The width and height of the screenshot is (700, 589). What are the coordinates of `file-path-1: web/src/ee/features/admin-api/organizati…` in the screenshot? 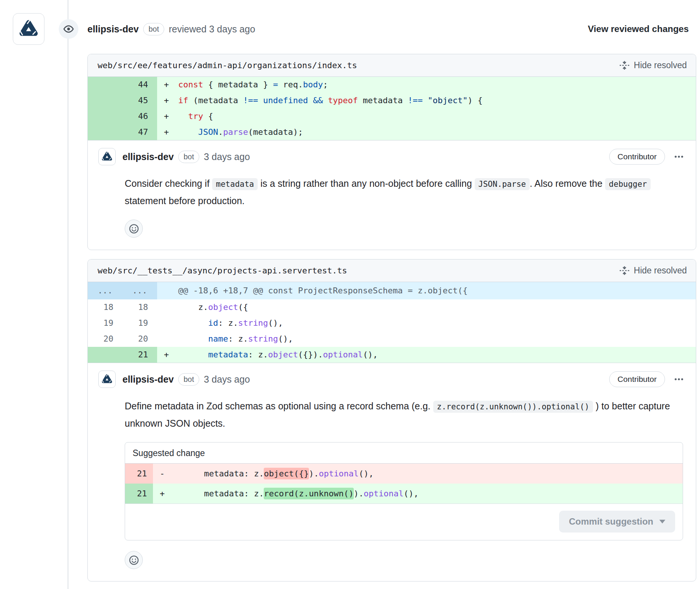 It's located at (228, 66).